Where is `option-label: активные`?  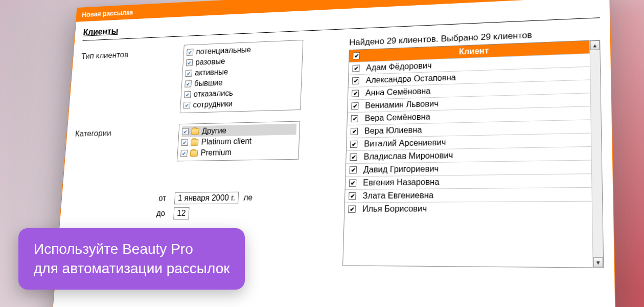
option-label: активные is located at coordinates (212, 73).